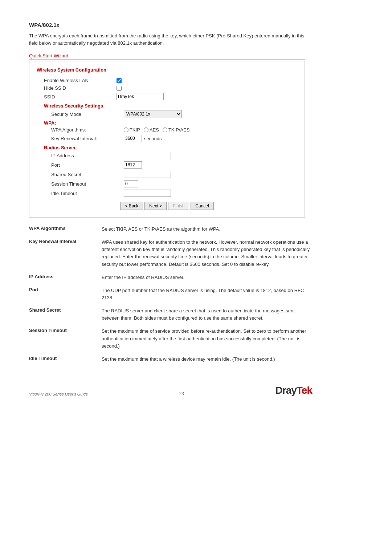  I want to click on desc-term-wpa-algorithms: WPA Algorithms, so click(65, 228).